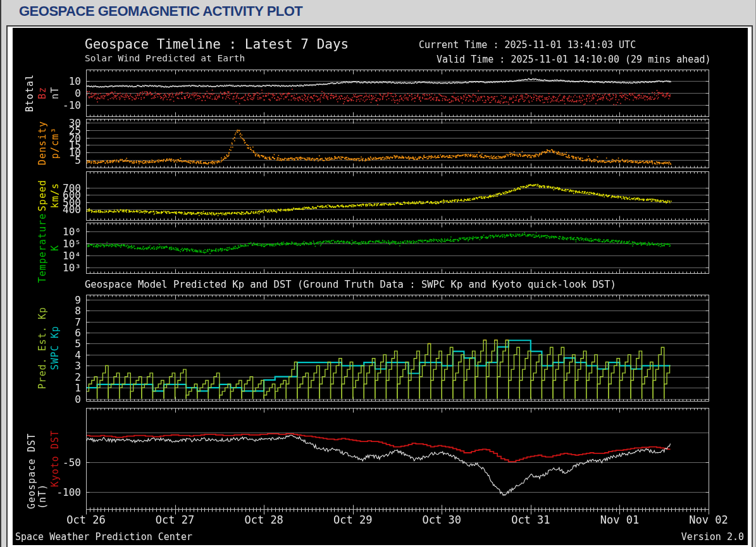  What do you see at coordinates (104, 537) in the screenshot?
I see `footer-credit: Space Weather Prediction Center` at bounding box center [104, 537].